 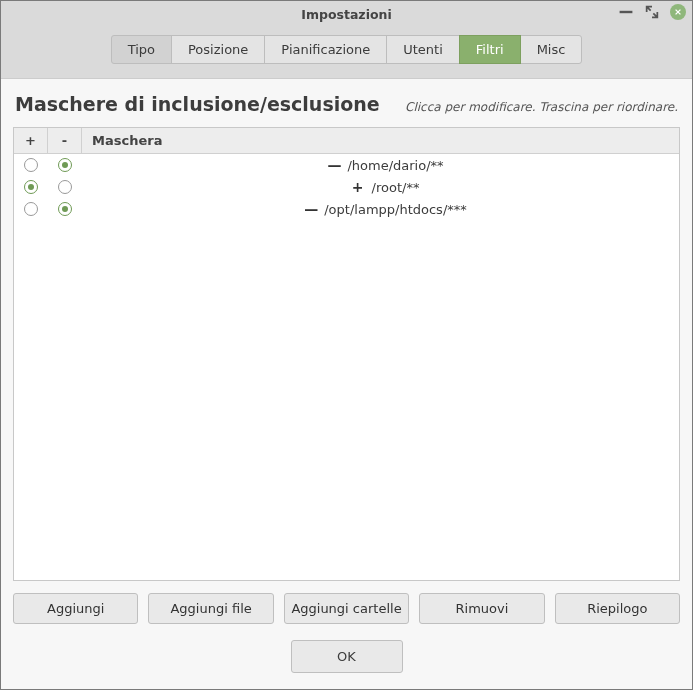 What do you see at coordinates (542, 107) in the screenshot?
I see `hint-text: Clicca per modificare. Trascina per rior…` at bounding box center [542, 107].